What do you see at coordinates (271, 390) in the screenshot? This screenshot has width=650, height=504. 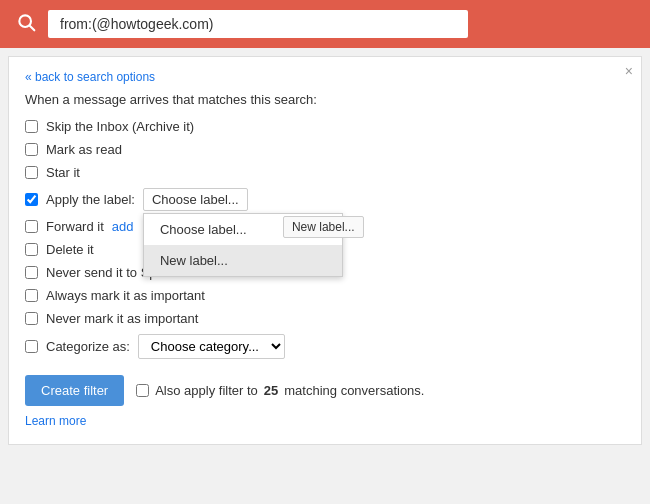 I see `matching-count: 25` at bounding box center [271, 390].